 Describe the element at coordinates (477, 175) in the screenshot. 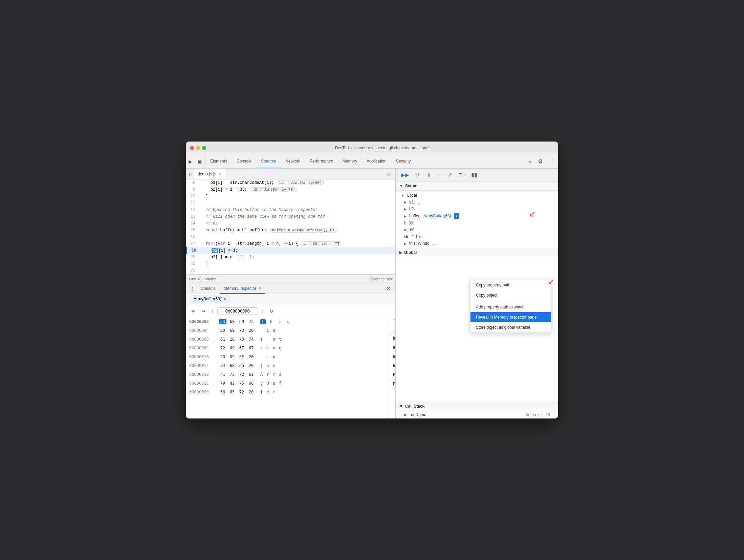

I see `debugger-toolbar: ▶▶ ⟳ ⇓ ↑ ↗ ☰━ ▮▮` at that location.